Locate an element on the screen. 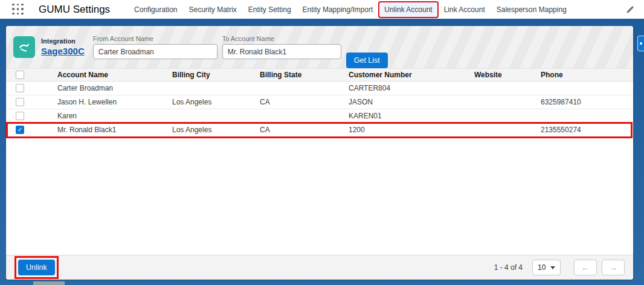 The image size is (644, 285). tab-link-account: Link Account is located at coordinates (465, 10).